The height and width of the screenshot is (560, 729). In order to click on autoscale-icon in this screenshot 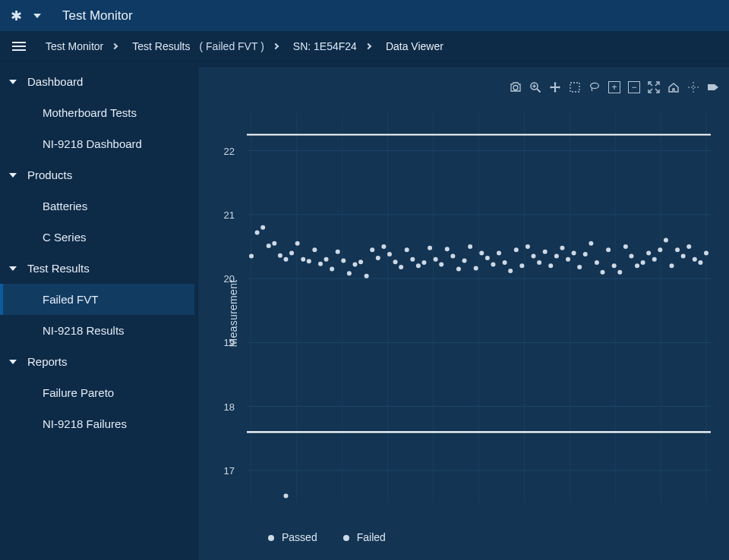, I will do `click(654, 87)`.